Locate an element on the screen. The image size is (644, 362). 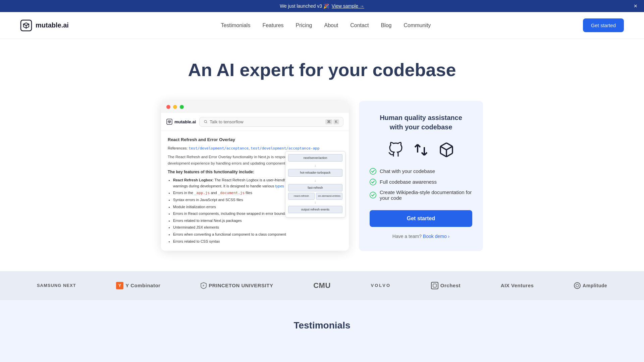
keyboard-hint: ⌘ K is located at coordinates (332, 122).